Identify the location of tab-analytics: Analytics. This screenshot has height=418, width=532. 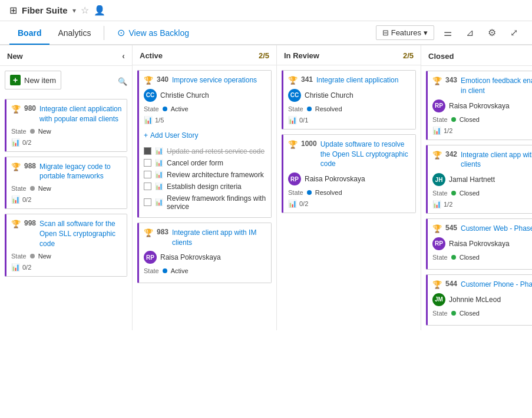
(74, 34).